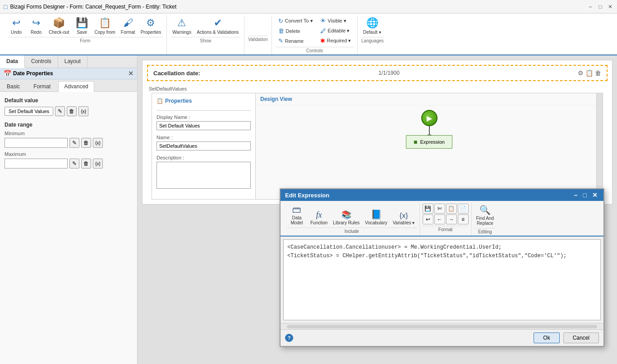 Image resolution: width=617 pixels, height=364 pixels. Describe the element at coordinates (429, 142) in the screenshot. I see `flow-expression-node: ■ Expression` at that location.